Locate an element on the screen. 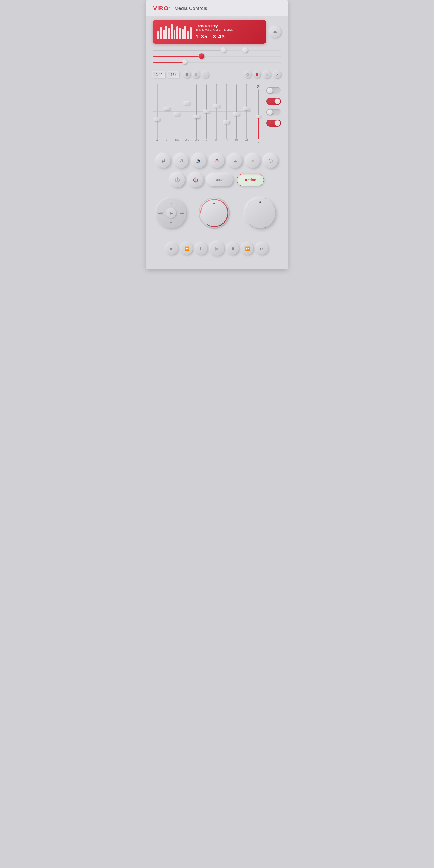  skip-forward-btn: ⏭ is located at coordinates (262, 249).